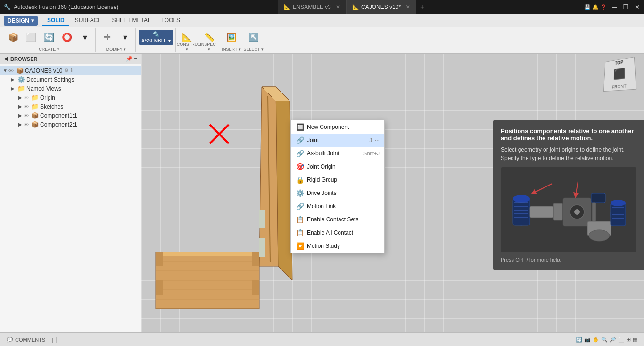 This screenshot has height=346, width=644. What do you see at coordinates (300, 127) in the screenshot?
I see `new-component-menu-icon: 🔲` at bounding box center [300, 127].